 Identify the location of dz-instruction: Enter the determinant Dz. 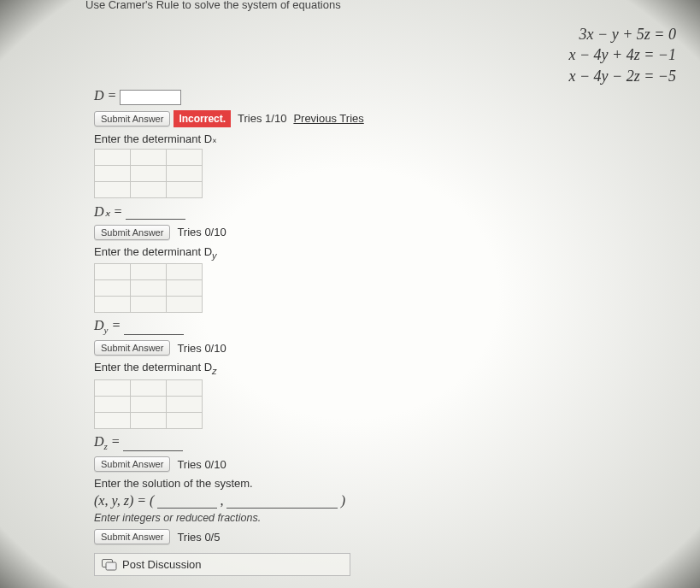
(397, 368).